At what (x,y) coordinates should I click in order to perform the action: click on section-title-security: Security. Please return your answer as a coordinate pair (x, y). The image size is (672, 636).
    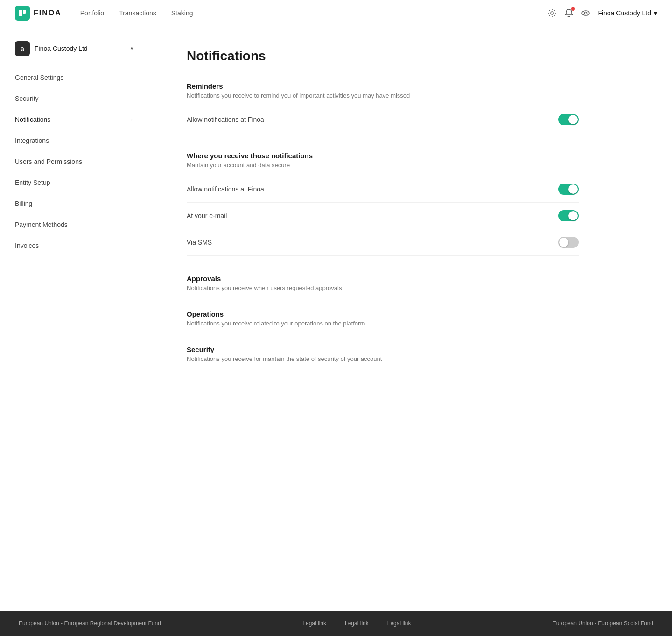
    Looking at the image, I should click on (383, 349).